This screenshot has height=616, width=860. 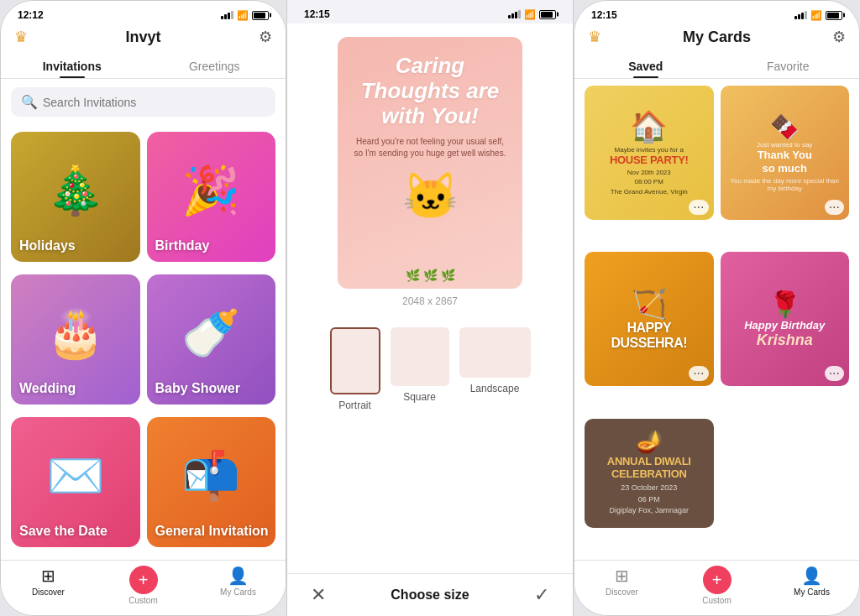 I want to click on holidays-emoji: 🎄, so click(x=76, y=190).